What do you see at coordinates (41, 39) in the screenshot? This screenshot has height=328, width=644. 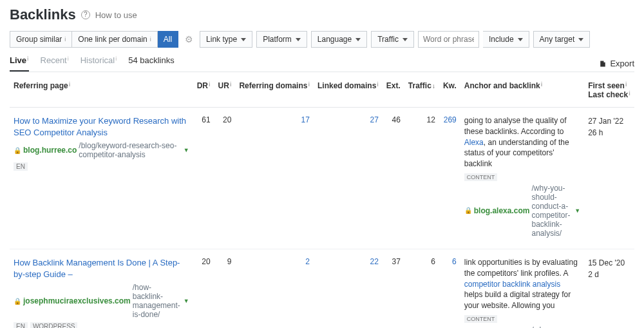 I see `group-similar-button: Group similari` at bounding box center [41, 39].